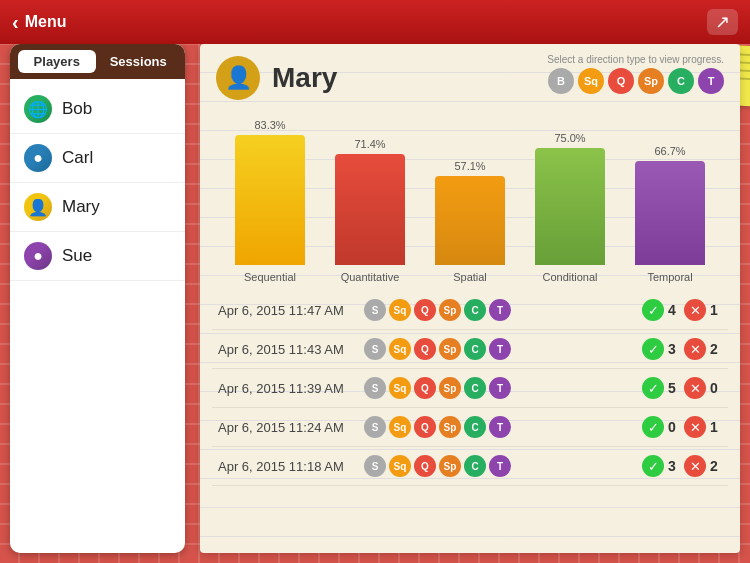 This screenshot has width=750, height=563. What do you see at coordinates (681, 81) in the screenshot?
I see `dir-badge-c: C` at bounding box center [681, 81].